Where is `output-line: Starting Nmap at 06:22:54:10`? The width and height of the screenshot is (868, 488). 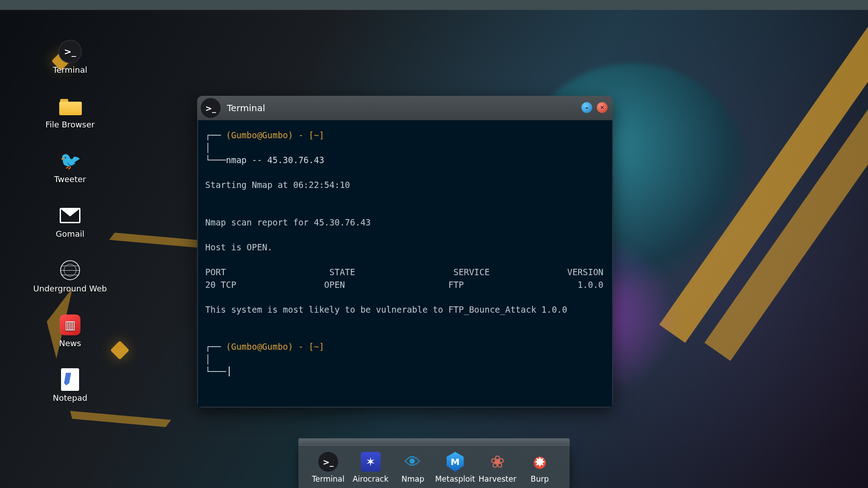
output-line: Starting Nmap at 06:22:54:10 is located at coordinates (278, 185).